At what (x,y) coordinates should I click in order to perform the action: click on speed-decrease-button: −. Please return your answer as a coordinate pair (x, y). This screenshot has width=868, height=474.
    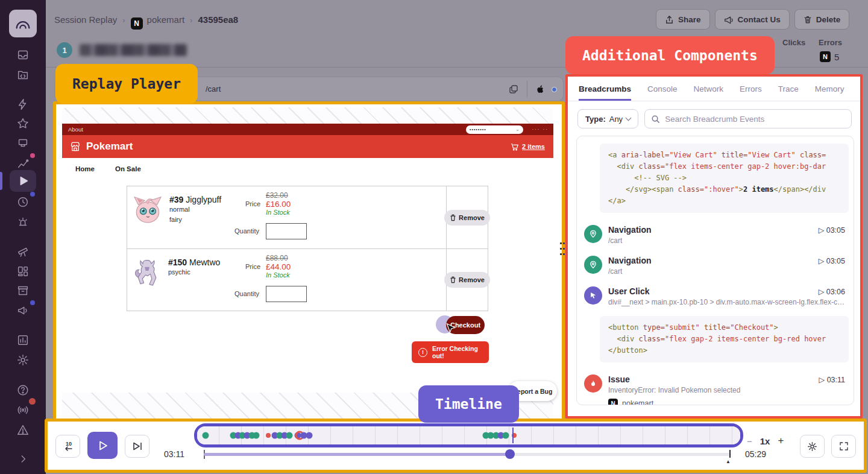
    Looking at the image, I should click on (750, 441).